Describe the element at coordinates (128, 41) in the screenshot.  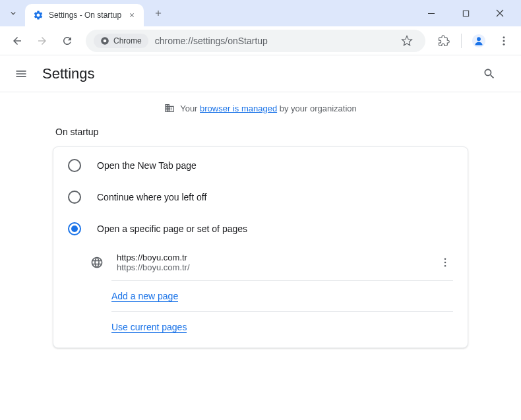
I see `site-chip-label: Chrome` at that location.